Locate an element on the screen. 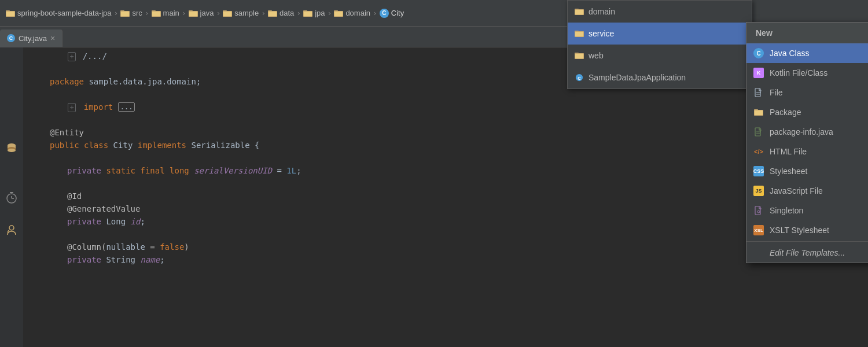 This screenshot has height=347, width=868. code-line-blank2 is located at coordinates (448, 94).